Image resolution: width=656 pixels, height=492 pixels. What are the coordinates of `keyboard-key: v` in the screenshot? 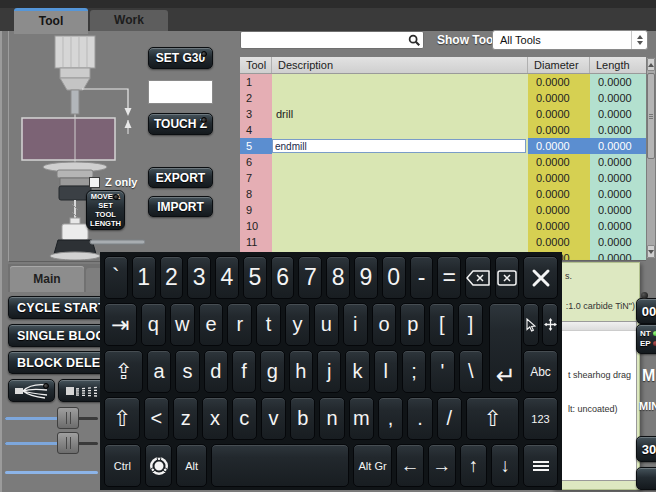 It's located at (274, 418).